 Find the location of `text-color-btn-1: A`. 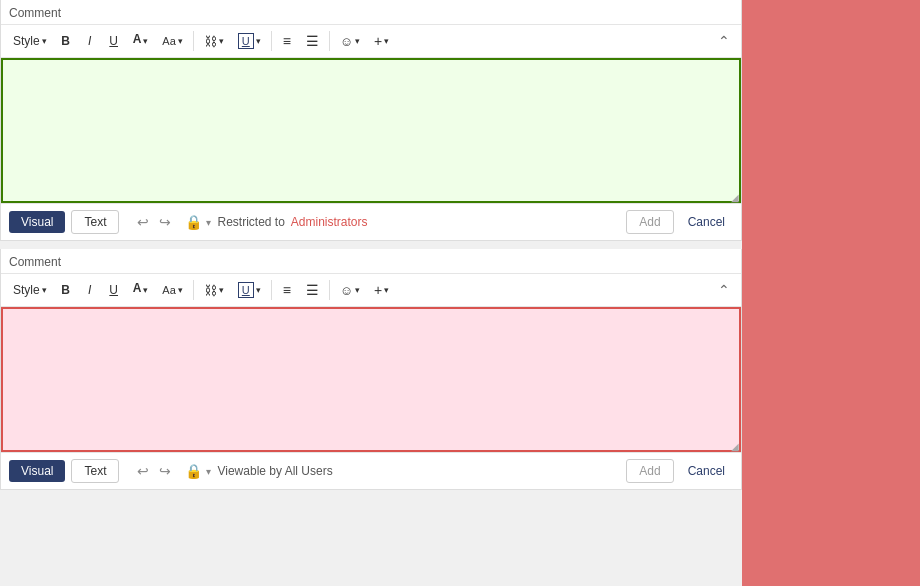

text-color-btn-1: A is located at coordinates (141, 41).